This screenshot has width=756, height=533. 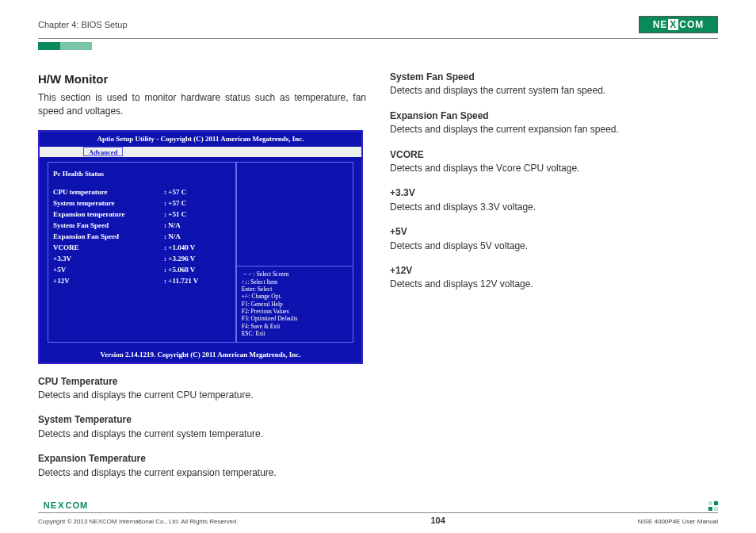 What do you see at coordinates (295, 252) in the screenshot?
I see `bios-right-pane: →←: Select Screen ↑↓: Select Item Enter:…` at bounding box center [295, 252].